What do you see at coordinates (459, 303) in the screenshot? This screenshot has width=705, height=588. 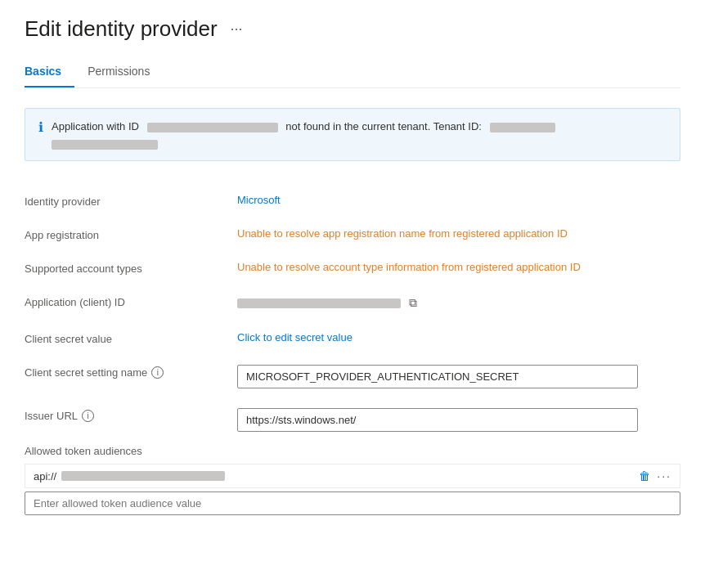 I see `app-client-id-value: ⧉` at bounding box center [459, 303].